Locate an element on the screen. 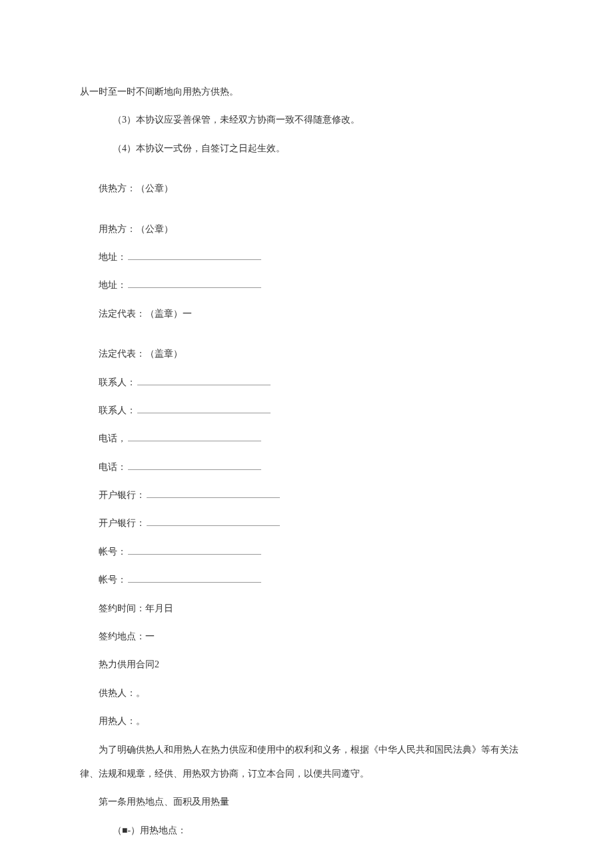  account-2-label: 帐号： is located at coordinates (113, 580).